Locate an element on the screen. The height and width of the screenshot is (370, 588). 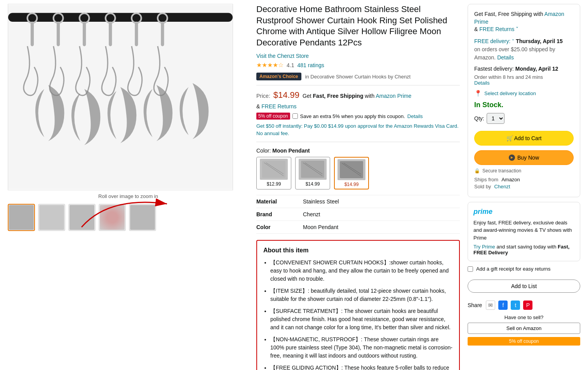
email-share-icon: ✉ is located at coordinates (491, 305).